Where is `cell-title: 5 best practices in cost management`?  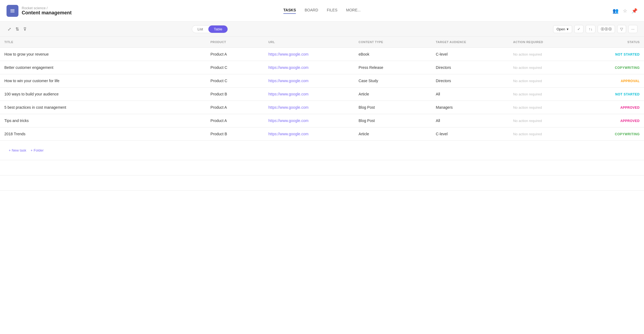 cell-title: 5 best practices in cost management is located at coordinates (103, 107).